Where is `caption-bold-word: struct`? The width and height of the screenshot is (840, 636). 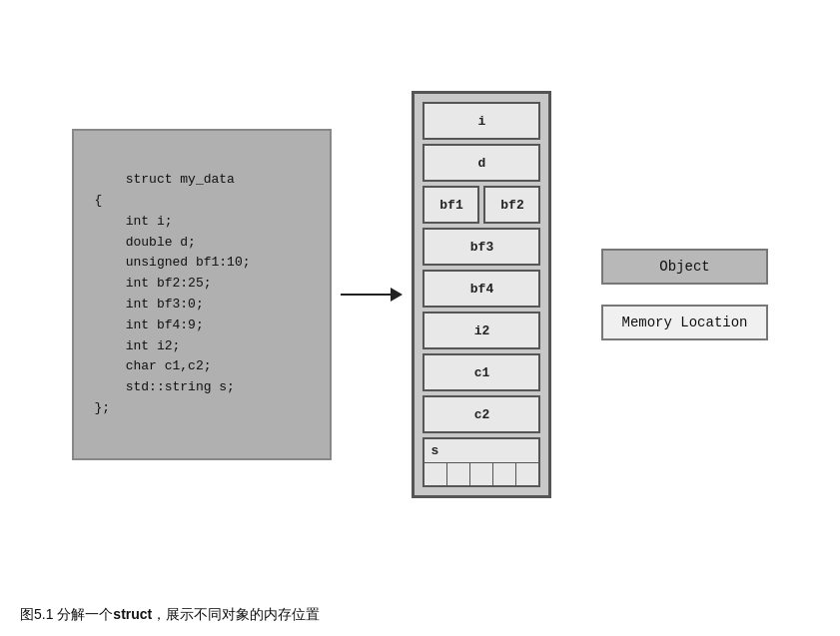 caption-bold-word: struct is located at coordinates (132, 614).